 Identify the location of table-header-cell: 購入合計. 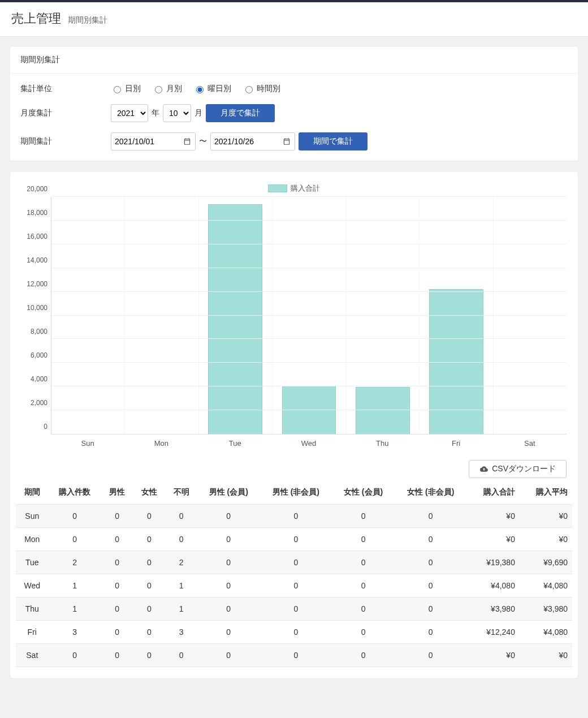
(493, 492).